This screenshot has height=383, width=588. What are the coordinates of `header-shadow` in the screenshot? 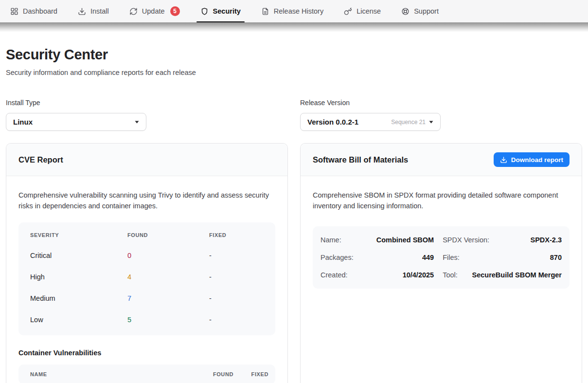 It's located at (294, 27).